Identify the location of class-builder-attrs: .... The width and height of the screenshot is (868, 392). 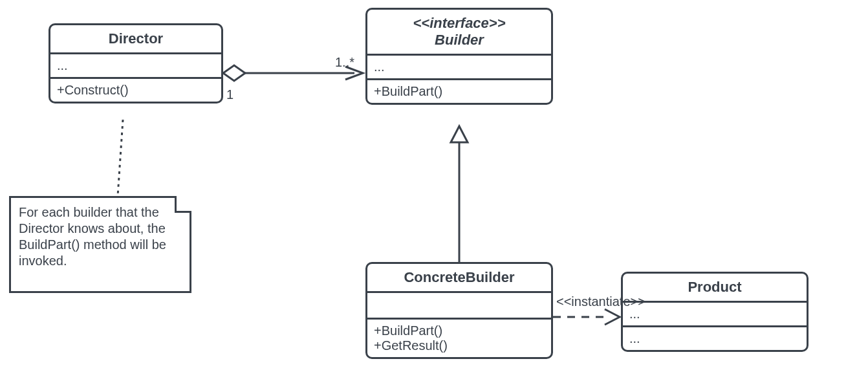
(459, 68).